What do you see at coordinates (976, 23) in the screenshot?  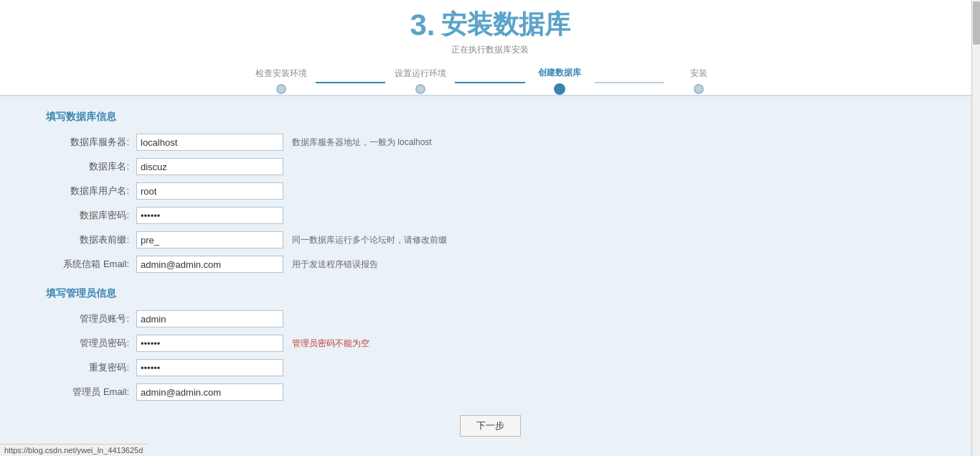 I see `scrollbar-thumb` at bounding box center [976, 23].